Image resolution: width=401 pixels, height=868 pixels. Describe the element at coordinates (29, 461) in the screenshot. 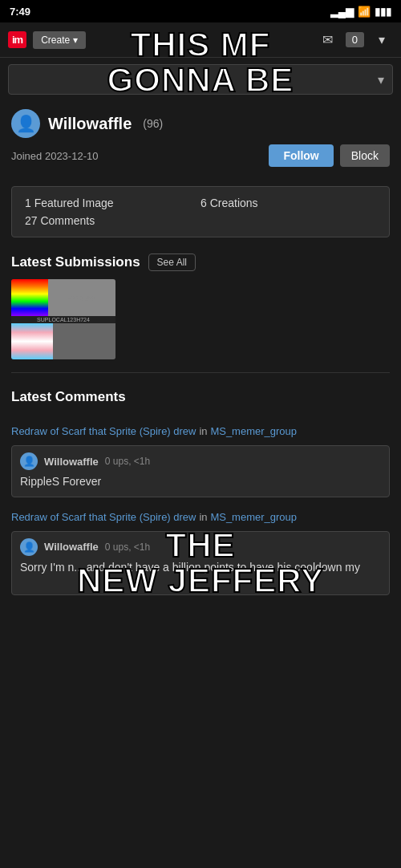

I see `comment1-avatar: 👤` at that location.